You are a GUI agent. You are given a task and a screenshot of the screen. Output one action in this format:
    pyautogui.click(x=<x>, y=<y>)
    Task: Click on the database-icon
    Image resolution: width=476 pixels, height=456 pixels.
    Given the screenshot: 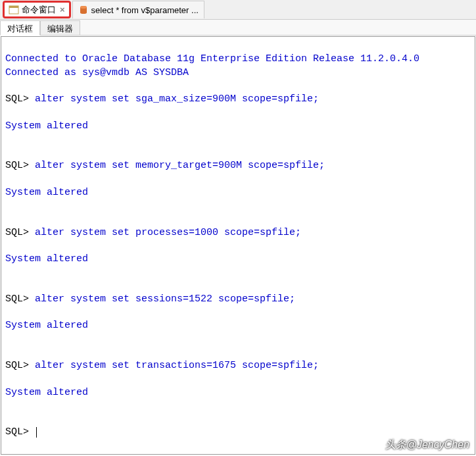 What is the action you would take?
    pyautogui.click(x=83, y=10)
    